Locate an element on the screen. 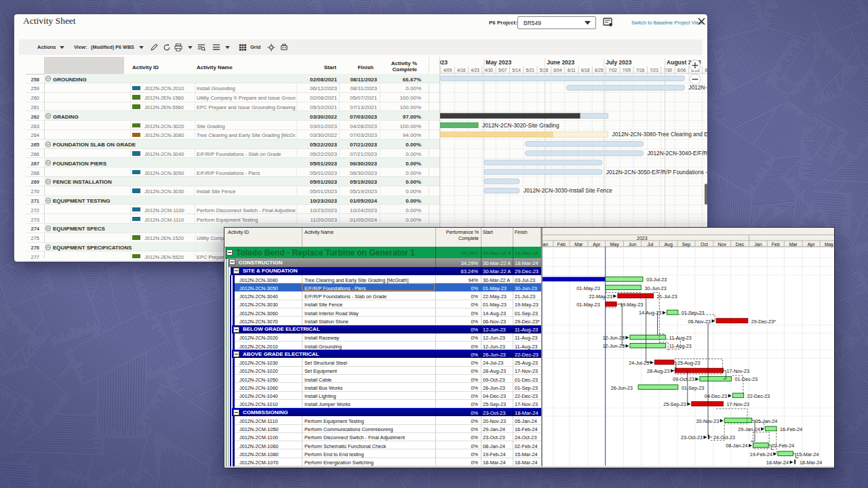 Image resolution: width=868 pixels, height=488 pixels. svg-text:J012N-2CN-2010-Install Groundi: J012N-2CN-2010-Install Grounding is located at coordinates (698, 87).